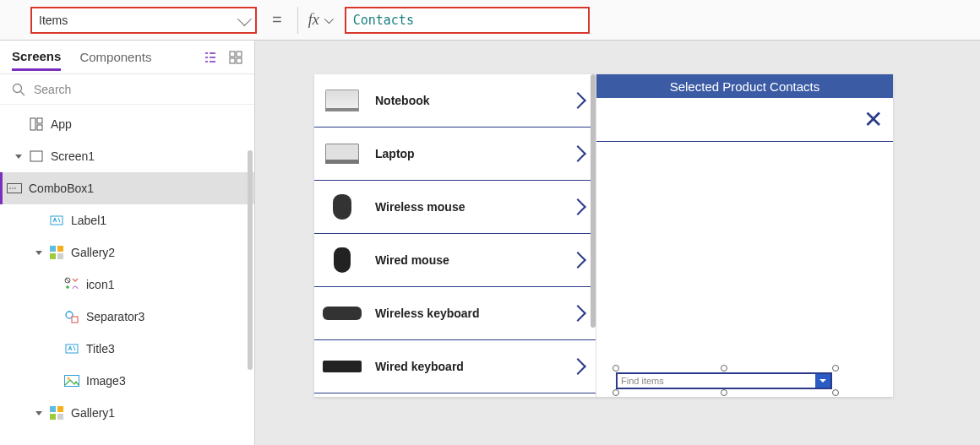 The image size is (980, 445). Describe the element at coordinates (724, 381) in the screenshot. I see `combobox-input: Find items` at that location.